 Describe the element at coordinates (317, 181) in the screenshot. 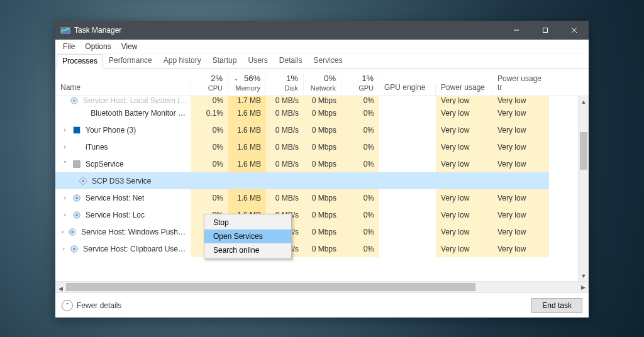

I see `table-row: SCP DS3 Service` at that location.